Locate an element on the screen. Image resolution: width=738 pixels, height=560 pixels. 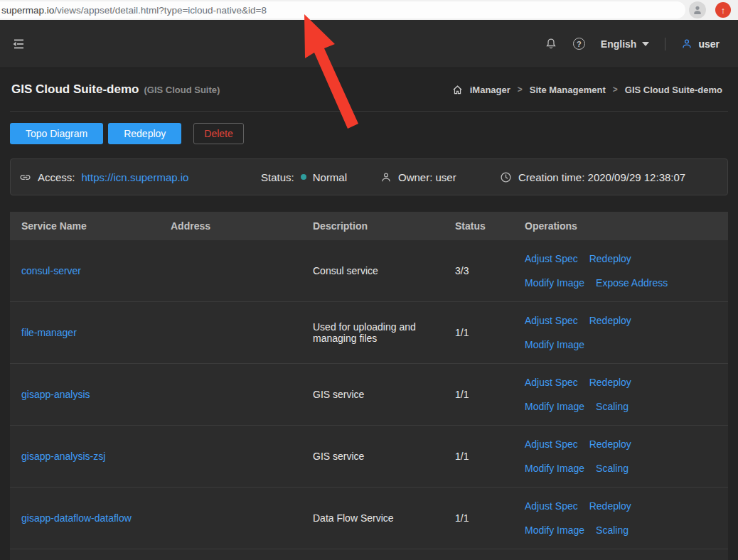
service-description: Consul service is located at coordinates (384, 271).